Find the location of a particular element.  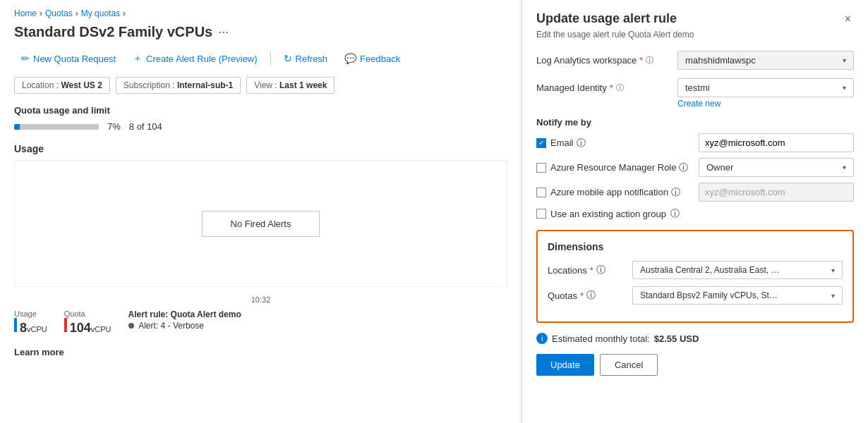

log-analytics-row: Log Analytics workspace * ⓘ mahshidmlaws… is located at coordinates (695, 61).